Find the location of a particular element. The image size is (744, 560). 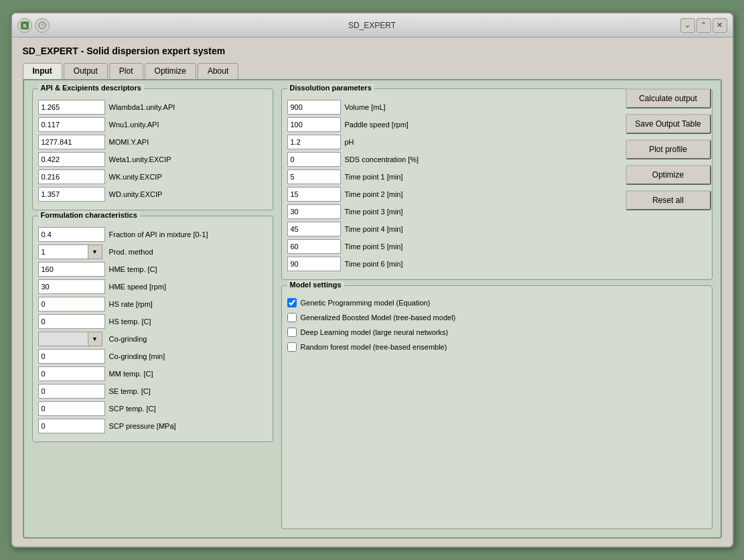

tp5-label: Time point 5 [min] is located at coordinates (374, 247).